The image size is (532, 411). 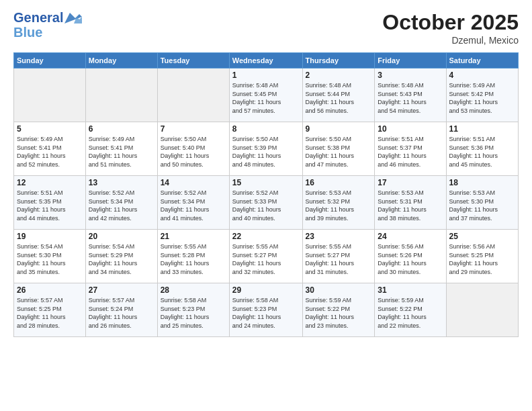 What do you see at coordinates (266, 28) in the screenshot?
I see `page-header: General Blue October 2025 Dzemul, Mexico` at bounding box center [266, 28].